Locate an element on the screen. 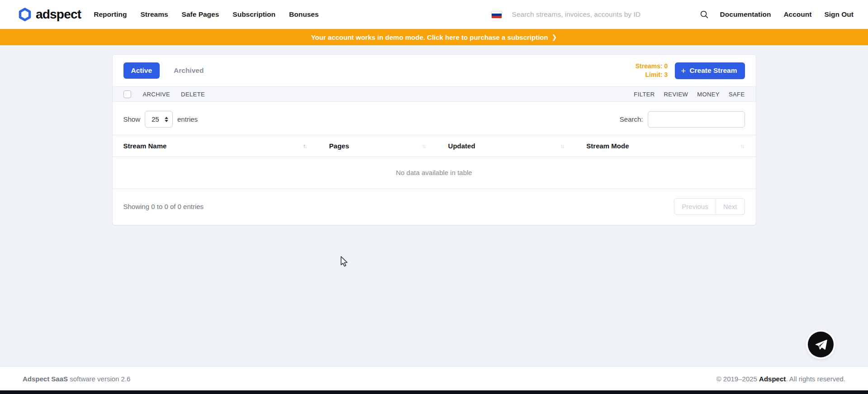 The image size is (868, 394). previous-page-button: Previous is located at coordinates (695, 206).